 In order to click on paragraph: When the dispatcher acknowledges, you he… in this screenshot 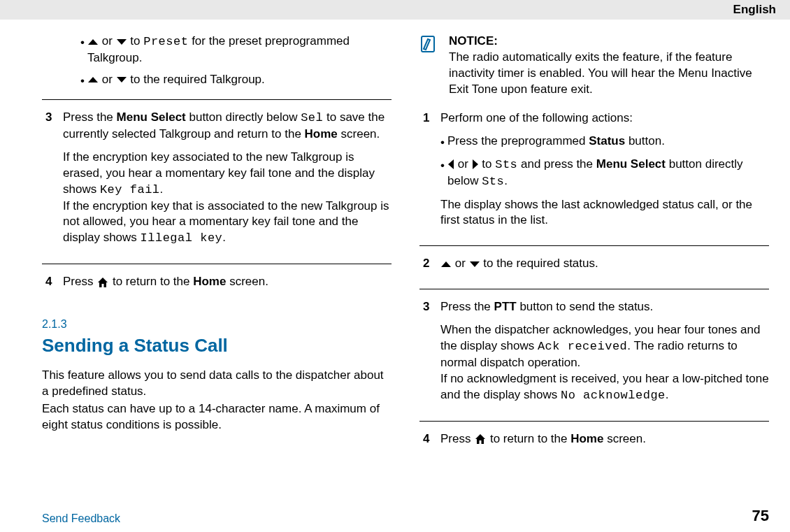, I will do `click(605, 364)`.